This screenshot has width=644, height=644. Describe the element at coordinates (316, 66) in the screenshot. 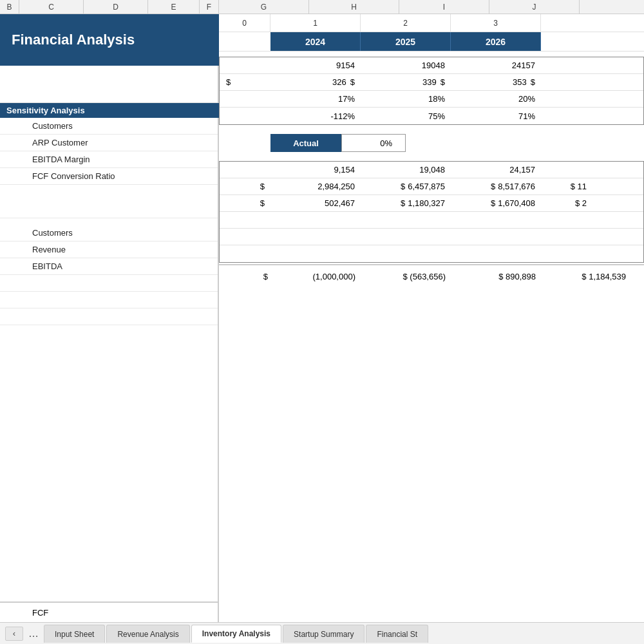

I see `sens-customers-2024: 9154` at that location.